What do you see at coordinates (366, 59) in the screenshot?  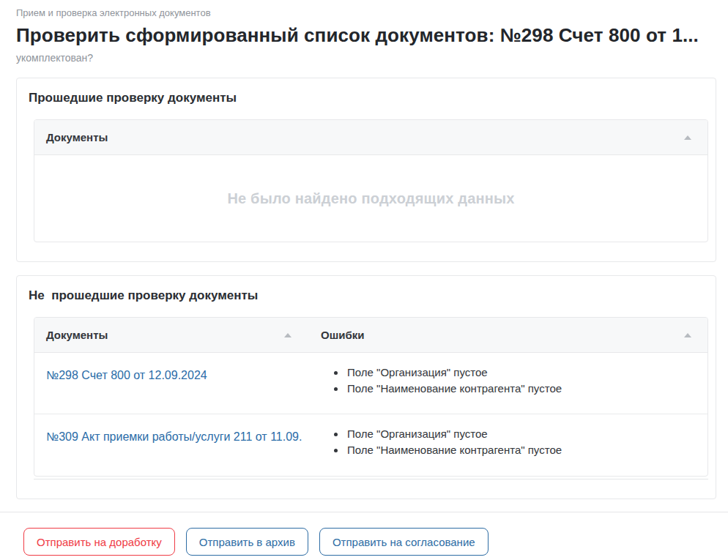 I see `page-subtitle: укомплектован?` at bounding box center [366, 59].